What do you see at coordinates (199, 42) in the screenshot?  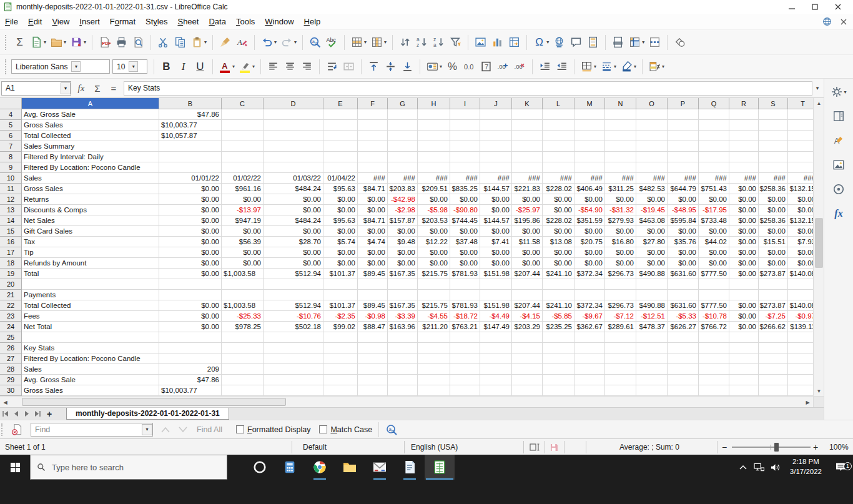 I see `paste-button: ▾` at bounding box center [199, 42].